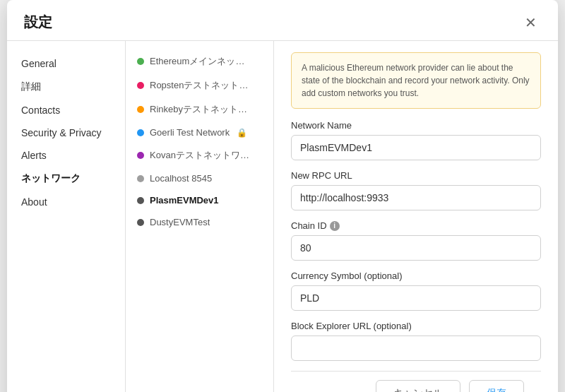 The width and height of the screenshot is (565, 392). Describe the element at coordinates (418, 386) in the screenshot. I see `cancel-button: キャンセル` at that location.